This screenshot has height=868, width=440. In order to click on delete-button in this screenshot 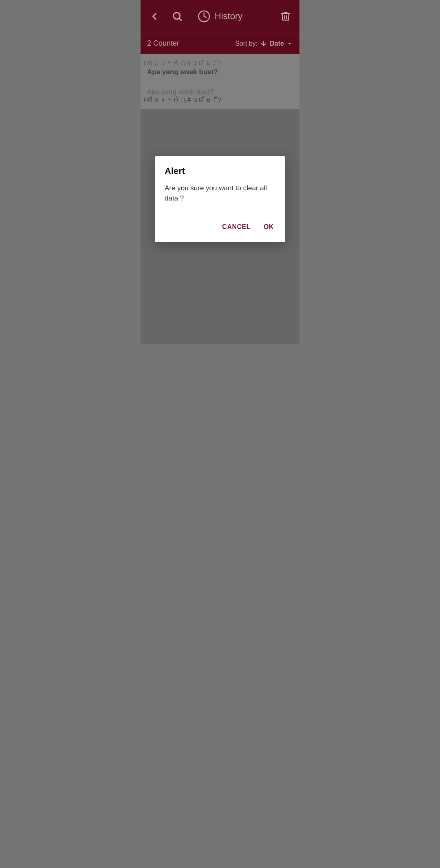, I will do `click(286, 16)`.